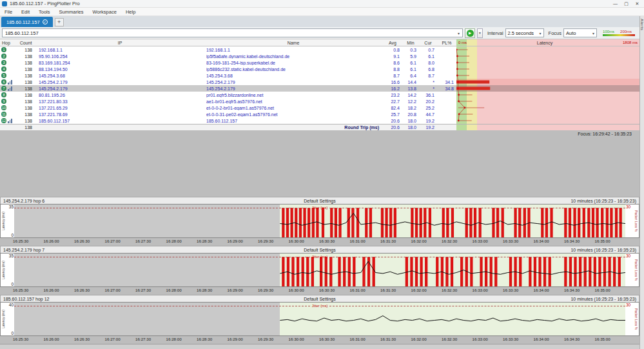  Describe the element at coordinates (449, 241) in the screenshot. I see `time-tick-label: 16:32:30` at that location.